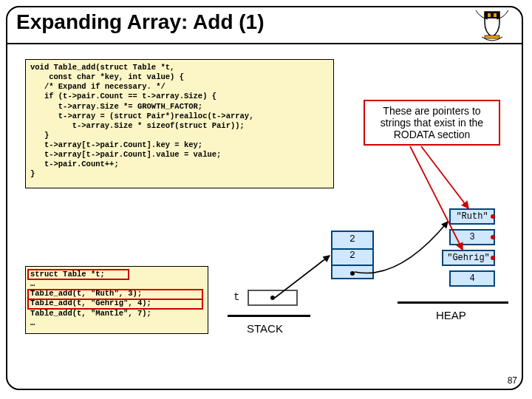 The width and height of the screenshot is (532, 399). I want to click on stack-label: STACK, so click(265, 328).